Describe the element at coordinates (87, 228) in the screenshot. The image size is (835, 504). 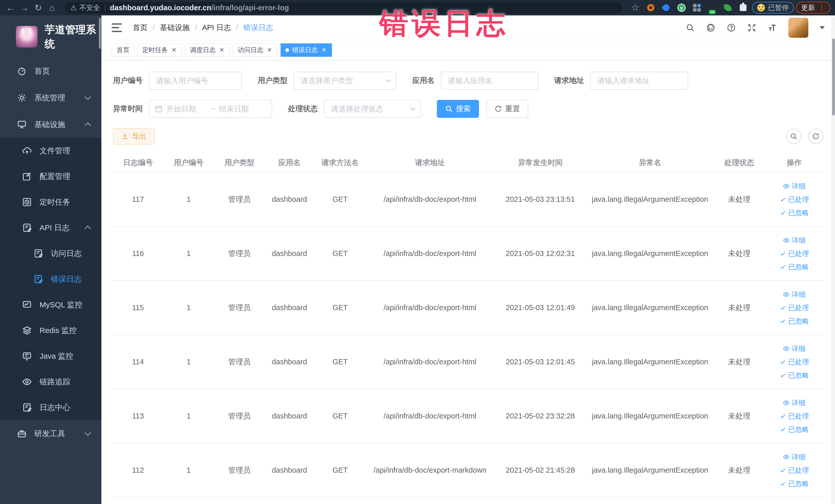
I see `chevron-up-icon` at that location.